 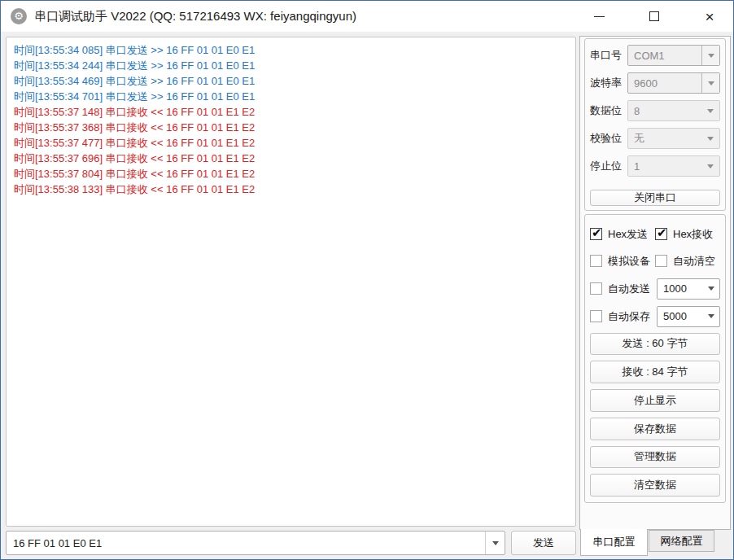 What do you see at coordinates (636, 111) in the screenshot?
I see `databits-value: 8` at bounding box center [636, 111].